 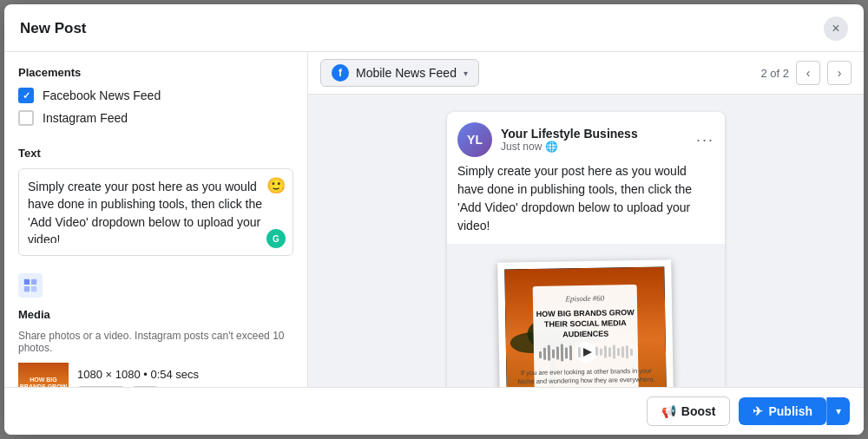 What do you see at coordinates (26, 95) in the screenshot?
I see `check-icon: ✓` at bounding box center [26, 95].